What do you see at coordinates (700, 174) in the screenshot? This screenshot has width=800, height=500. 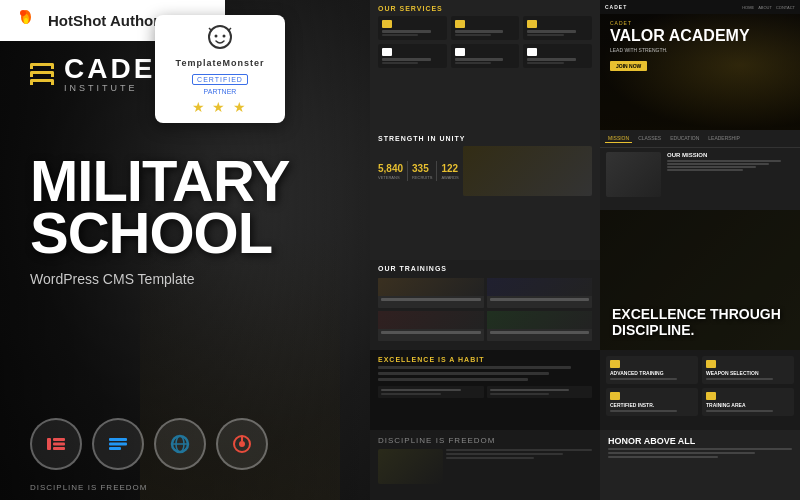 I see `mission-content: OUR MISSION` at bounding box center [700, 174].